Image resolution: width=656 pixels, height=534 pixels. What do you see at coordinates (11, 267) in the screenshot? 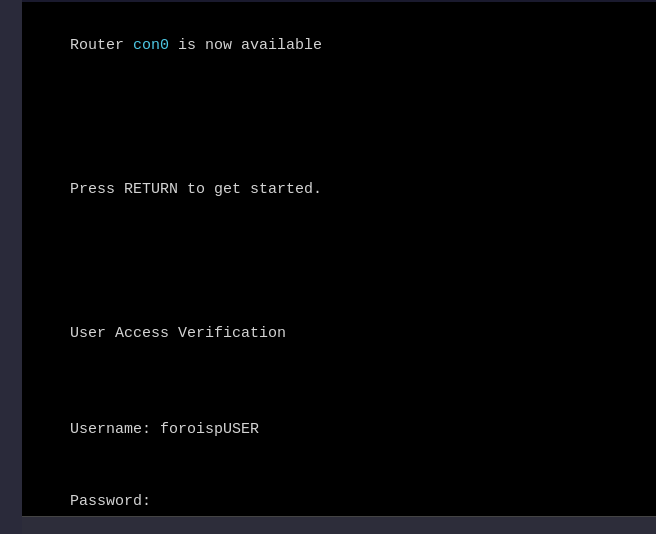
I see `left-border` at bounding box center [11, 267].